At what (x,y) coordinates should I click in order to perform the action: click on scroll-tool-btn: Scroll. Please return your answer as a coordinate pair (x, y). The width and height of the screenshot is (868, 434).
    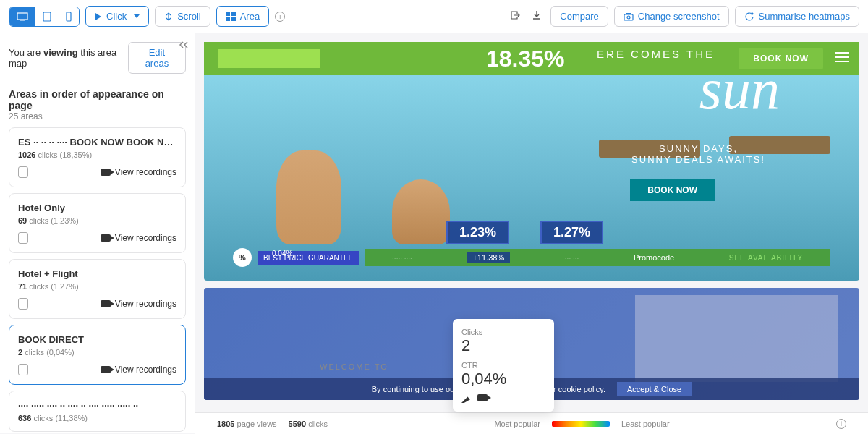
    Looking at the image, I should click on (182, 16).